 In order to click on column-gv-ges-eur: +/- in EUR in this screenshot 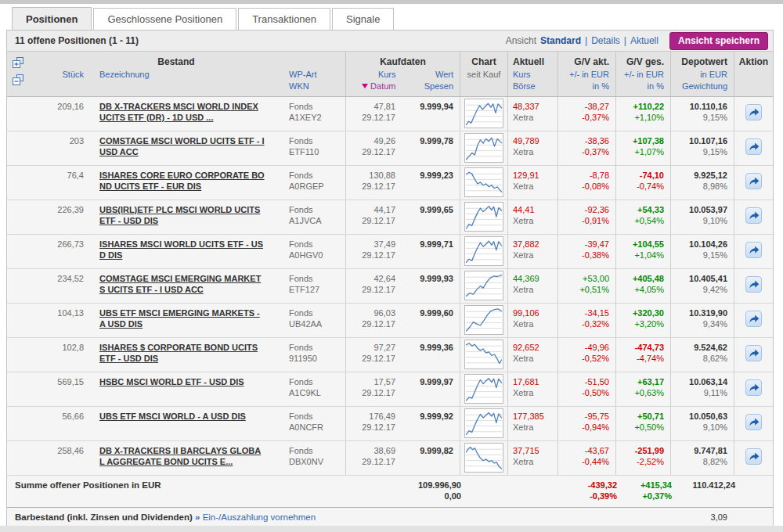, I will do `click(640, 75)`.